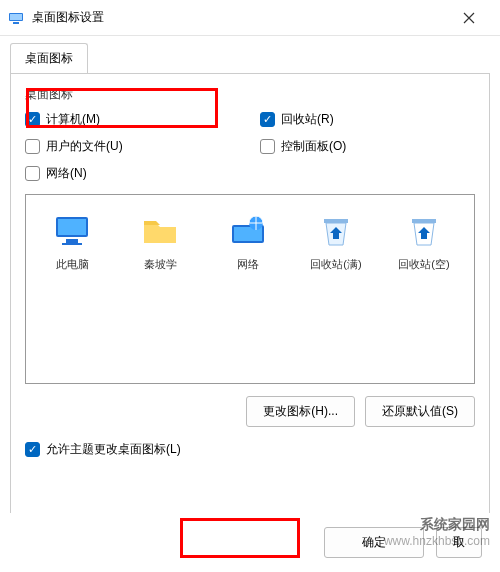 This screenshot has width=500, height=572. I want to click on icon-network: 网络, so click(248, 242).